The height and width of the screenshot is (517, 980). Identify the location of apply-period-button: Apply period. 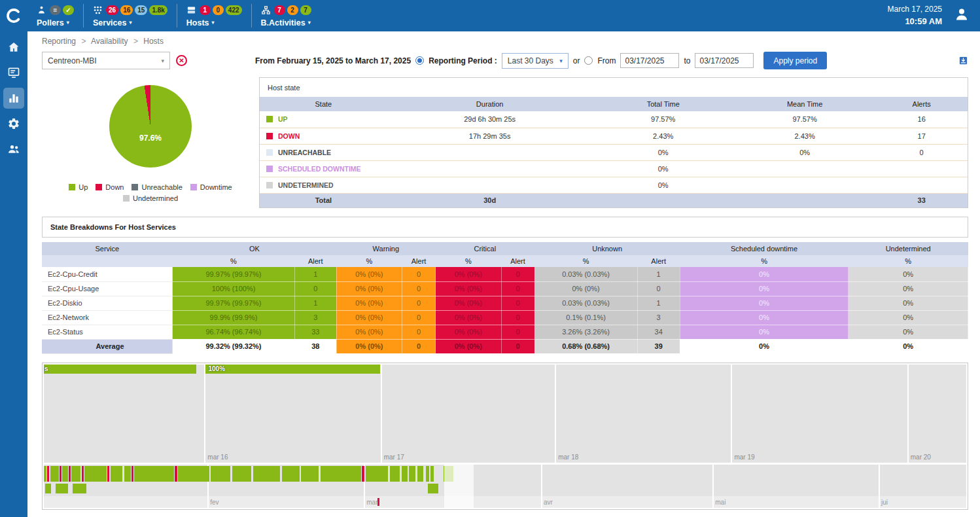
(796, 60).